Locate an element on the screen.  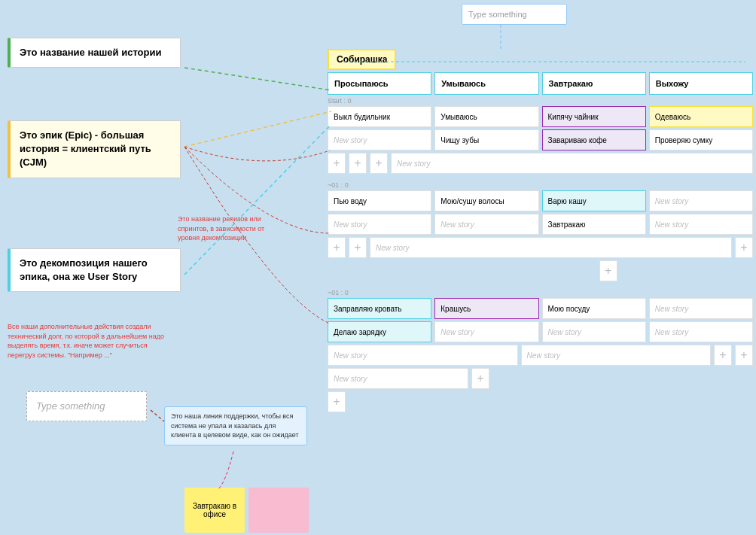
sprint-1-plus-row: + + + New story is located at coordinates (541, 163).